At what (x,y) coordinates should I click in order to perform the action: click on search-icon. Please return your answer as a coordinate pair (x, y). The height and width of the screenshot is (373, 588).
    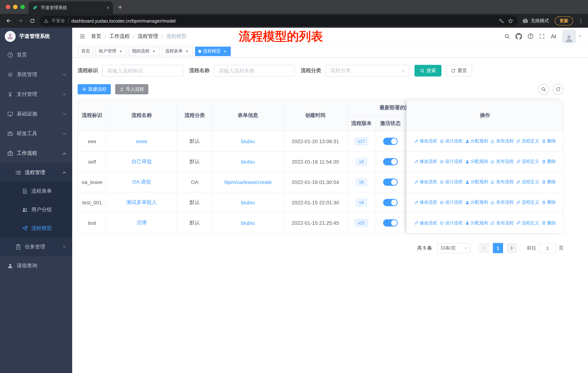
    Looking at the image, I should click on (507, 36).